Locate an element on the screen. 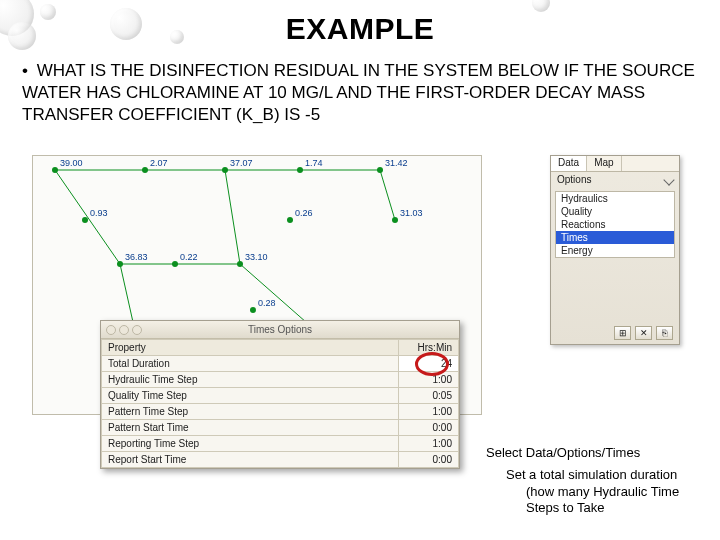 The image size is (720, 540). node-label: 36.83 is located at coordinates (136, 257).